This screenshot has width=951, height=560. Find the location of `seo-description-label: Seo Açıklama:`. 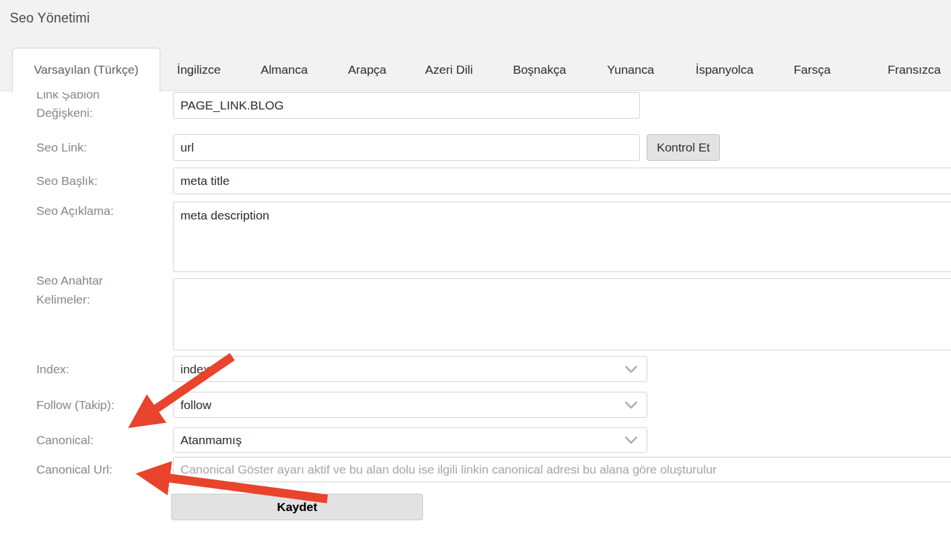

seo-description-label: Seo Açıklama: is located at coordinates (96, 211).